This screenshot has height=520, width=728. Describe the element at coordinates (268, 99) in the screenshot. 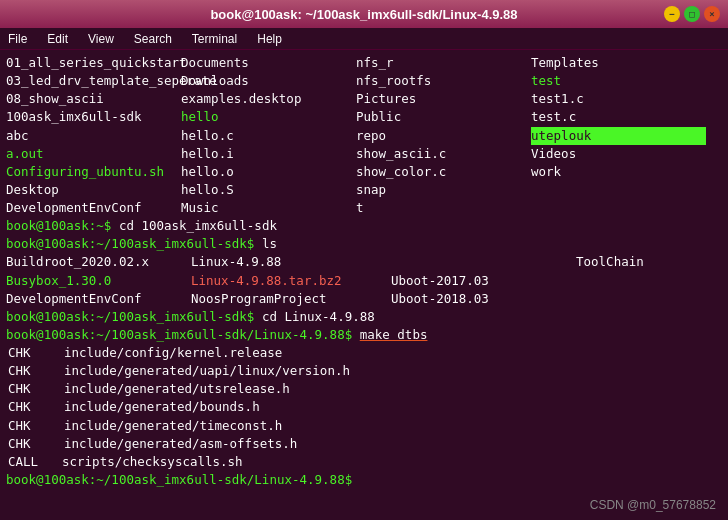

I see `ls-item: examples.desktop` at that location.